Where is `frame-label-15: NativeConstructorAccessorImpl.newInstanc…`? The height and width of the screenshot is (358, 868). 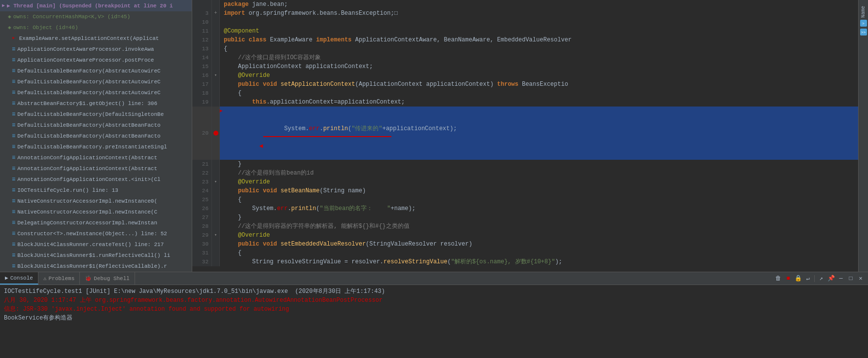 frame-label-15: NativeConstructorAccessorImpl.newInstanc… is located at coordinates (87, 201).